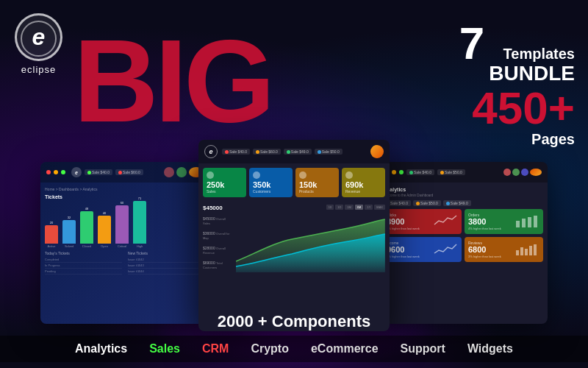  Describe the element at coordinates (303, 175) in the screenshot. I see `stat-products-icon` at that location.